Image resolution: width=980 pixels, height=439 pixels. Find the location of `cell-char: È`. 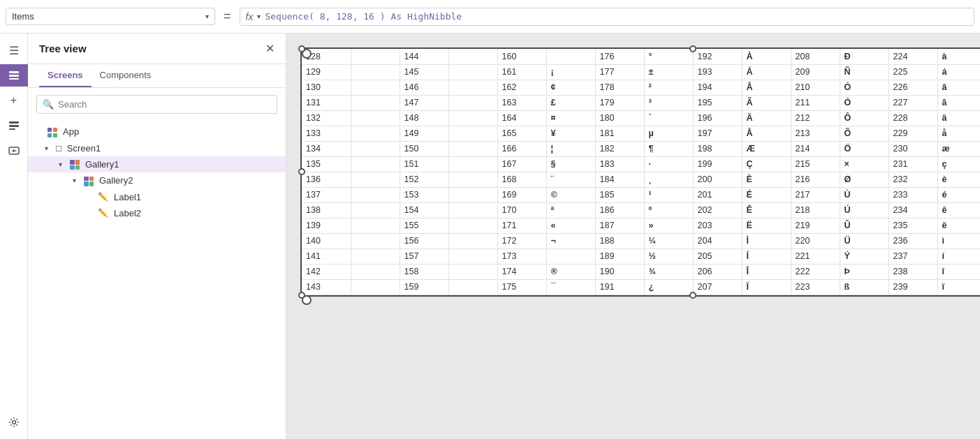

cell-char: È is located at coordinates (766, 179).